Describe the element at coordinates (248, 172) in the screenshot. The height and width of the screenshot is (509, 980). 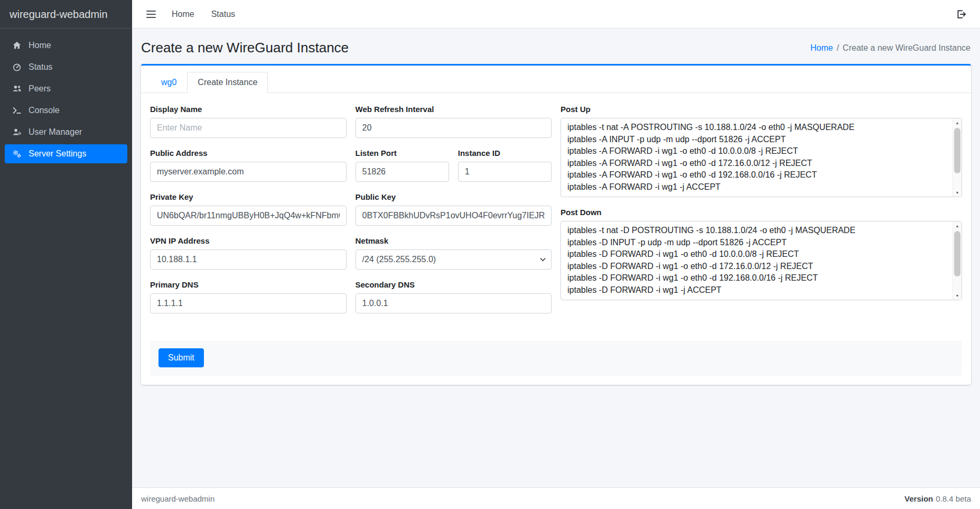
I see `public-address-input` at that location.